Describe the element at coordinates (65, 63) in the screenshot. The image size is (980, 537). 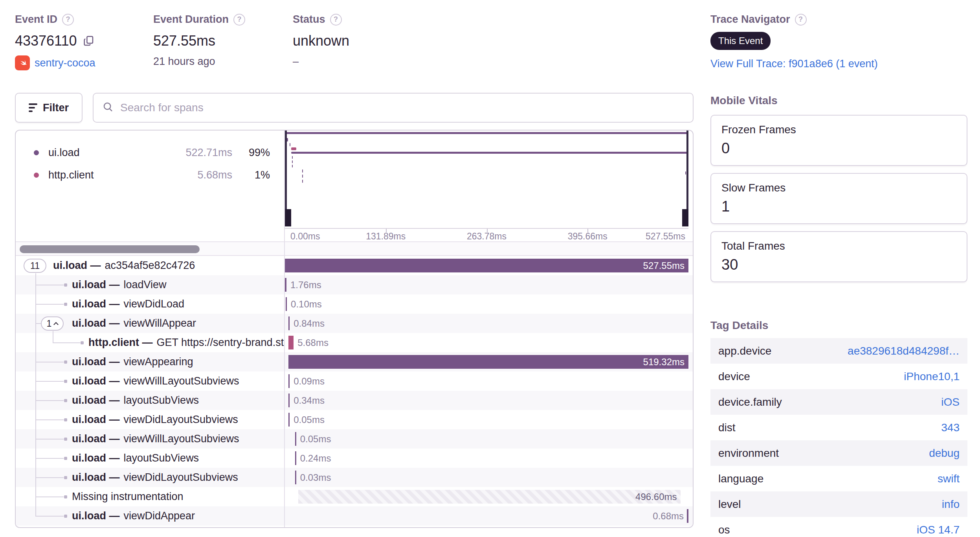
I see `project-link: sentry-cocoa` at that location.